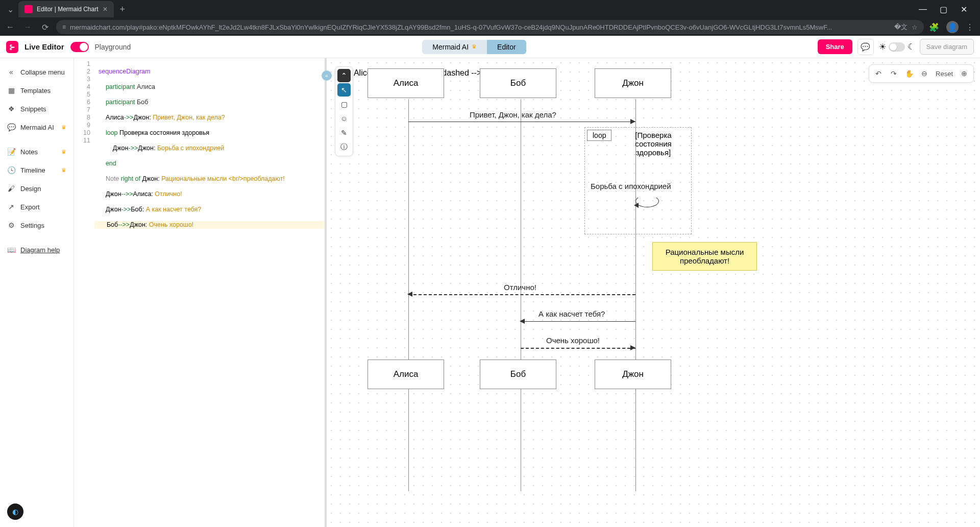  I want to click on zoom-in-icon: ⊕, so click(964, 74).